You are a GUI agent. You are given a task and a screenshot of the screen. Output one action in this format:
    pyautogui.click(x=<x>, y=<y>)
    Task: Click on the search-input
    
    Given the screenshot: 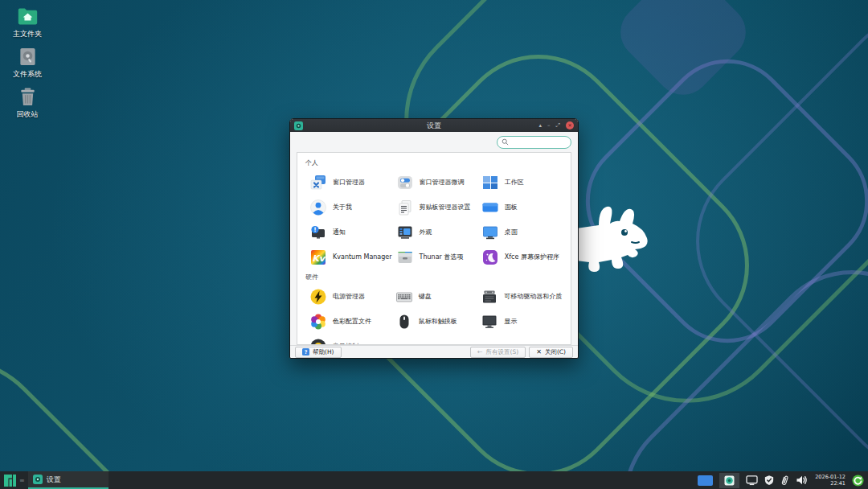 What is the action you would take?
    pyautogui.click(x=538, y=142)
    